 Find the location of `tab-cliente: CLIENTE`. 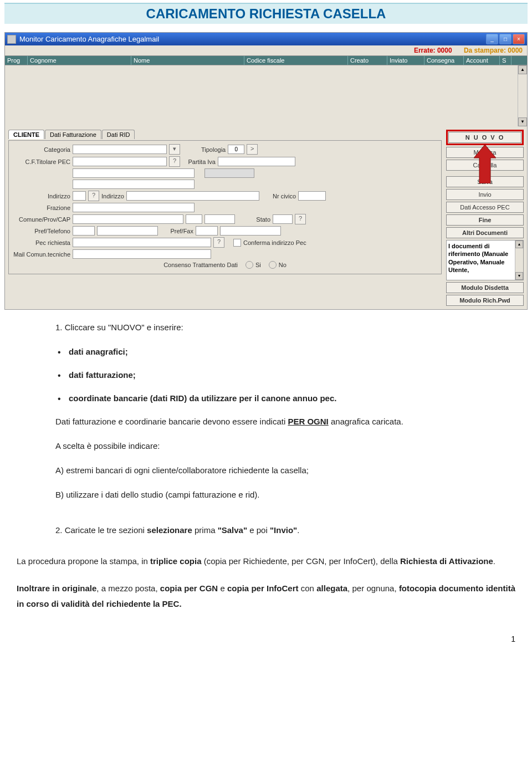

tab-cliente: CLIENTE is located at coordinates (27, 134).